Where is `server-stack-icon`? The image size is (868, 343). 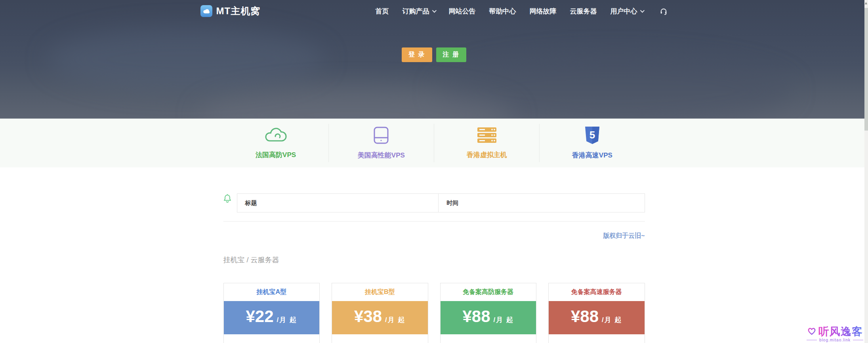
server-stack-icon is located at coordinates (487, 136).